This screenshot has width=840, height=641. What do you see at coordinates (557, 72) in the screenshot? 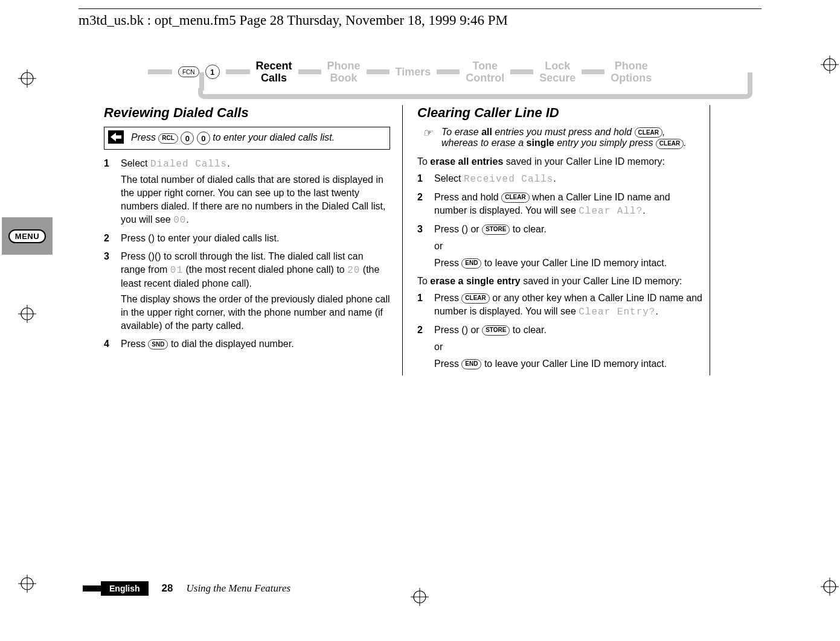
I see `nav-item-lock-secure: Lock Secure` at bounding box center [557, 72].